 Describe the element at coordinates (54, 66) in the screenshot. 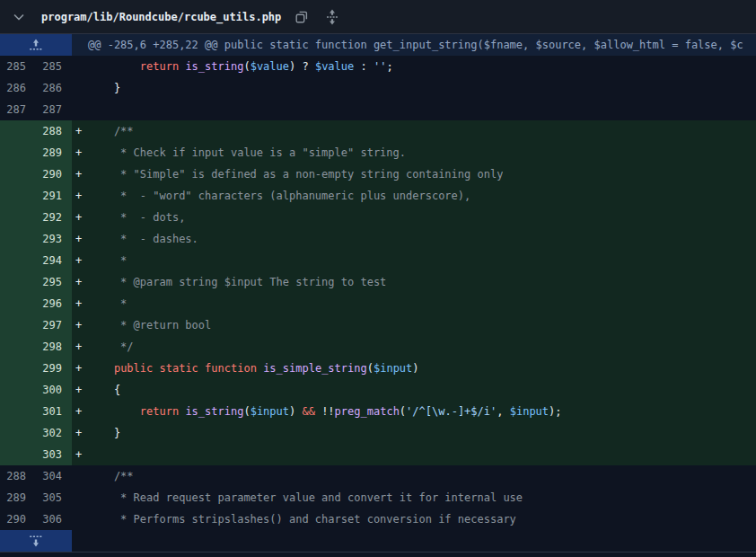

I see `new-line-number: 285` at that location.